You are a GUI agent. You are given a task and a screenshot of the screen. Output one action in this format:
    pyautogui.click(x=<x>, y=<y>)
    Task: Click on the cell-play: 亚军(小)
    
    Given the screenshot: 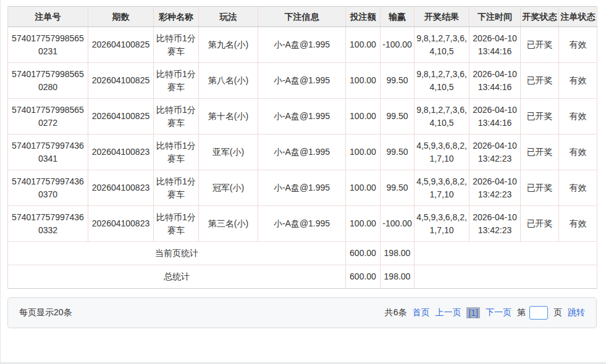 What is the action you would take?
    pyautogui.click(x=229, y=152)
    